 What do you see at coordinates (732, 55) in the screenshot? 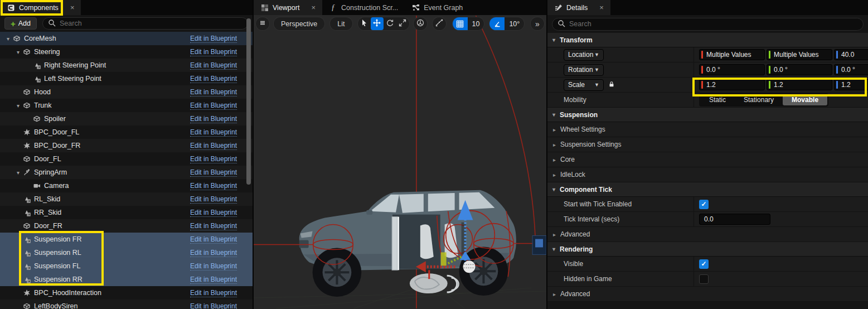
I see `location-x-field: Multiple Values` at bounding box center [732, 55].